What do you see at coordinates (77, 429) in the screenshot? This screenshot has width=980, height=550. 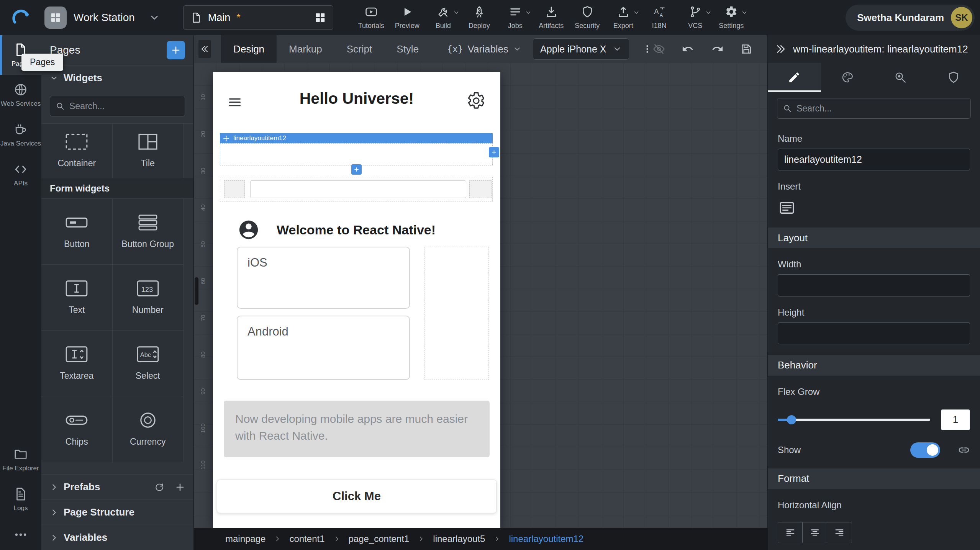 I see `widget-chips: Chips` at bounding box center [77, 429].